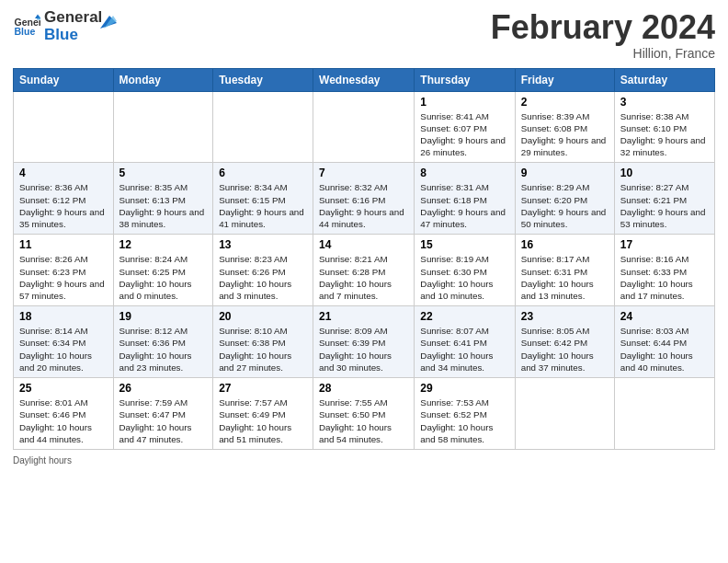 The height and width of the screenshot is (563, 728). What do you see at coordinates (665, 350) in the screenshot?
I see `day-info: Sunrise: 8:03 AM Sunset: 6:44 PM Dayligh…` at bounding box center [665, 350].